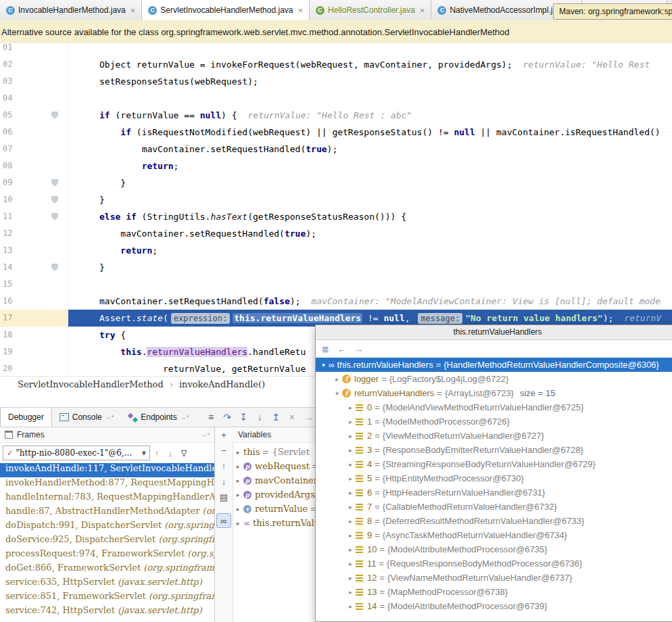  I want to click on remove-watch-icon: −, so click(224, 450).